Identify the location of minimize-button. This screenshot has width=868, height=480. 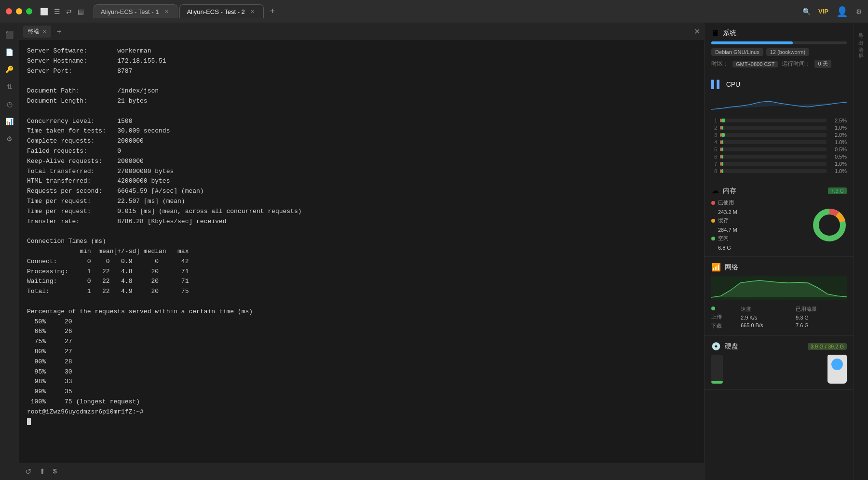
(19, 12).